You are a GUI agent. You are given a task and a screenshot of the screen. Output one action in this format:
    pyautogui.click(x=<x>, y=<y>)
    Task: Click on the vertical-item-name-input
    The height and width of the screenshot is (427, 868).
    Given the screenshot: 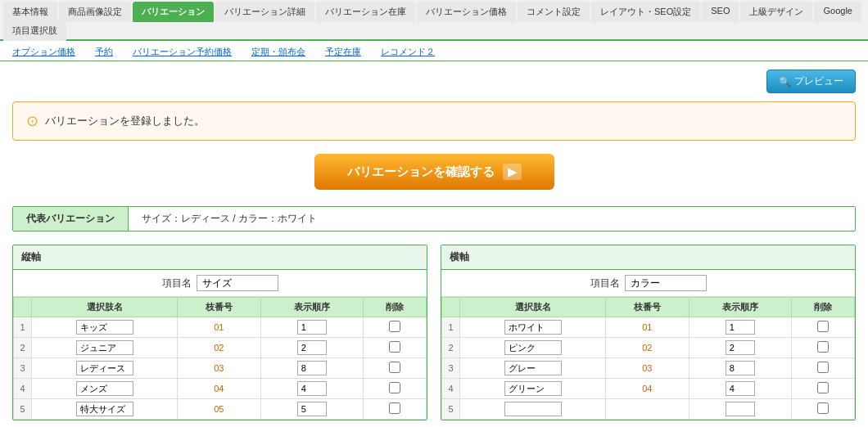 What is the action you would take?
    pyautogui.click(x=237, y=283)
    